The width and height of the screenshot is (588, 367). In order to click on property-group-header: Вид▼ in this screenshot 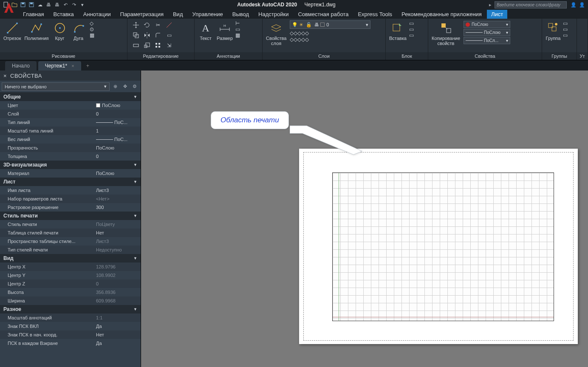, I will do `click(71, 258)`.